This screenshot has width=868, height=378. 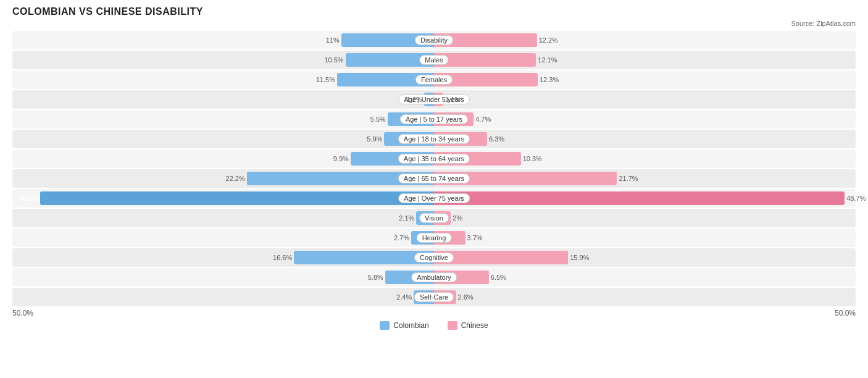 I want to click on chart-row: Self-Care2.4%2.6%, so click(x=434, y=297).